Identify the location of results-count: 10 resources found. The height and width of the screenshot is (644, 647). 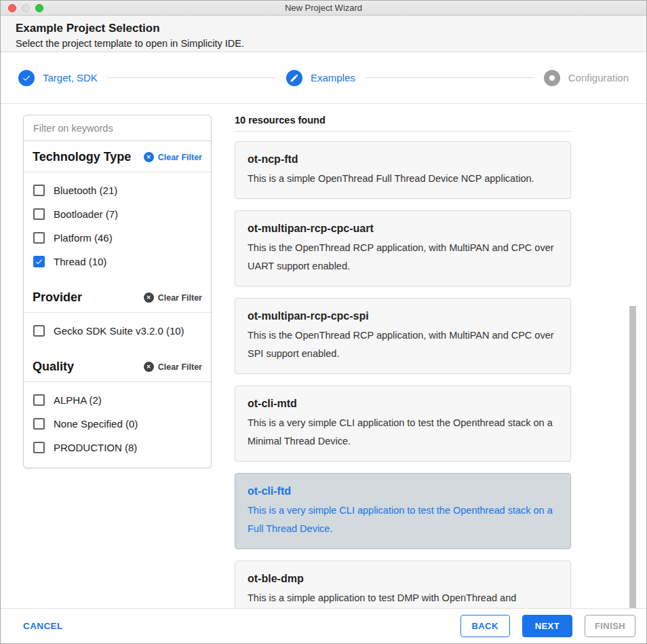
(280, 120).